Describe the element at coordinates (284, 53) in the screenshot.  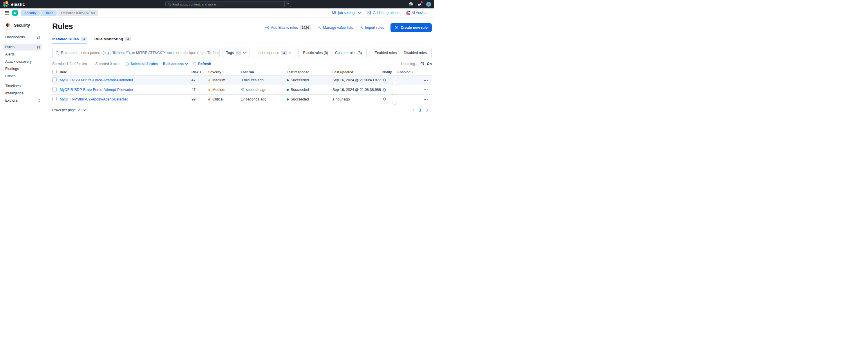
I see `last-response-count-badge: 3` at that location.